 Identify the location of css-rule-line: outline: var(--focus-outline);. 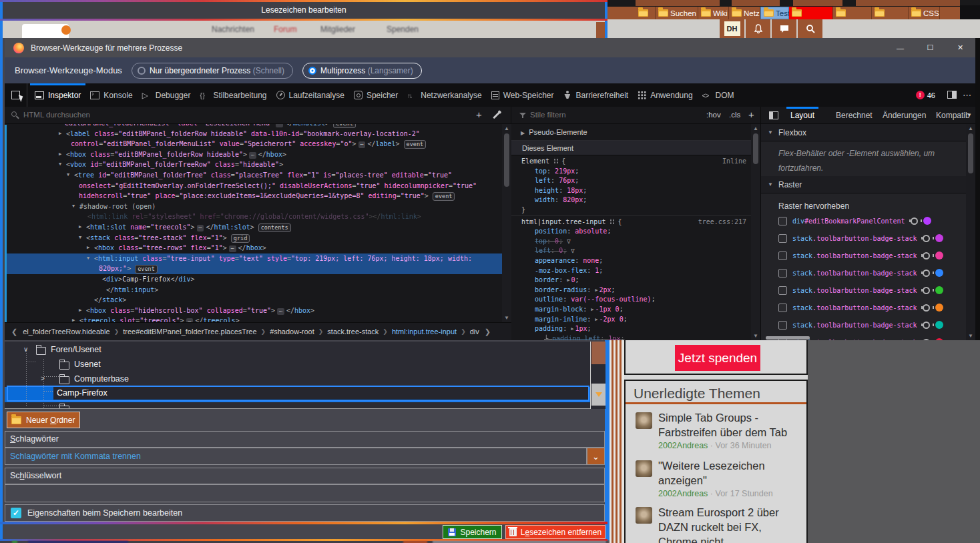
(632, 300).